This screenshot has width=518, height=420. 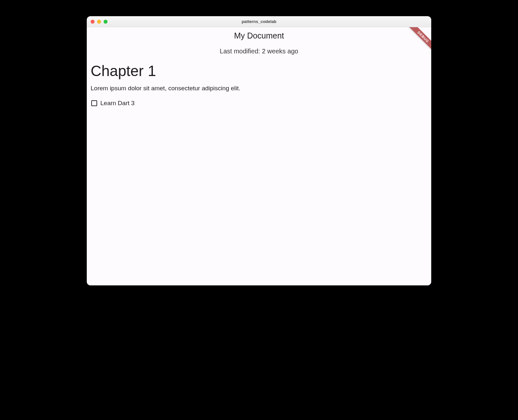 I want to click on checkbox-icon, so click(x=94, y=103).